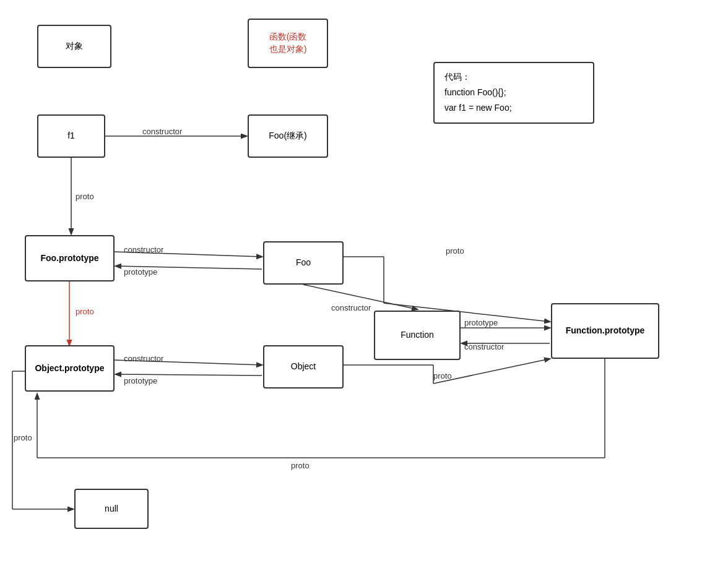 Image resolution: width=728 pixels, height=584 pixels. I want to click on null-box: null, so click(111, 509).